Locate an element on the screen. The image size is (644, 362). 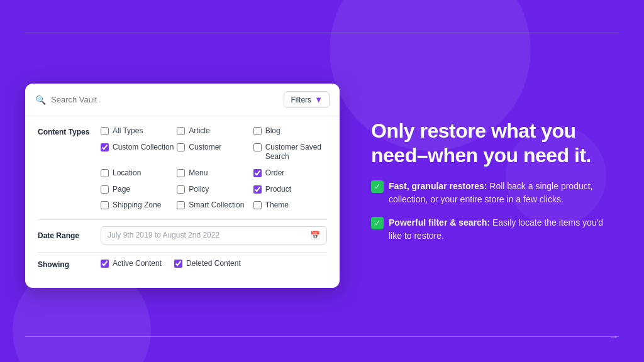
list-item: Shipping Zone is located at coordinates (137, 206).